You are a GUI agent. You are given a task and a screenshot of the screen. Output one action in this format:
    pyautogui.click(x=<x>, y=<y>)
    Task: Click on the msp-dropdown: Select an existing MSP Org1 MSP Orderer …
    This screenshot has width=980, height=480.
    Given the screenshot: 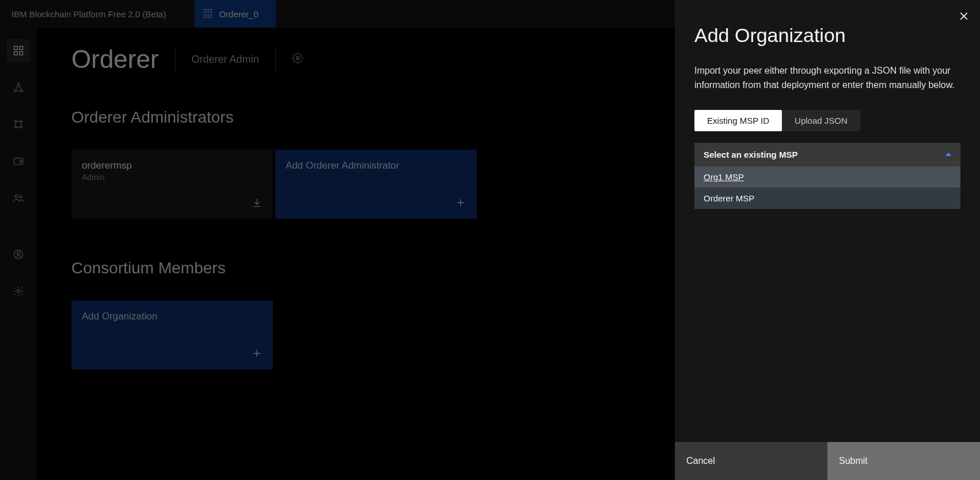 What is the action you would take?
    pyautogui.click(x=827, y=176)
    